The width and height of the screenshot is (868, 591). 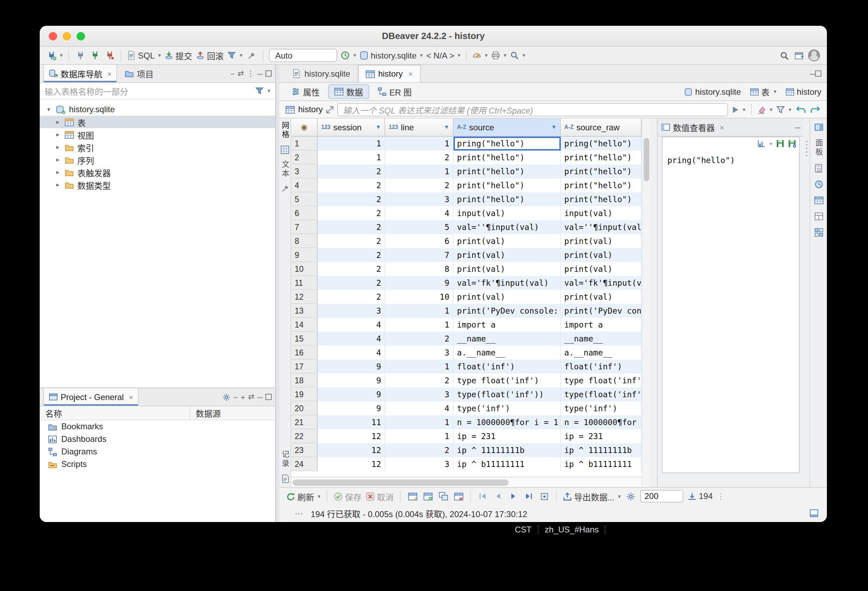 I want to click on print-button: ▾, so click(x=499, y=55).